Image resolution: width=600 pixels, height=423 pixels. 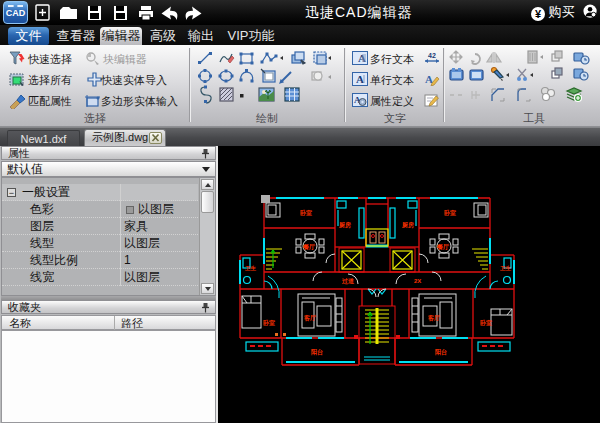 I want to click on svg-text: 42, so click(x=432, y=56).